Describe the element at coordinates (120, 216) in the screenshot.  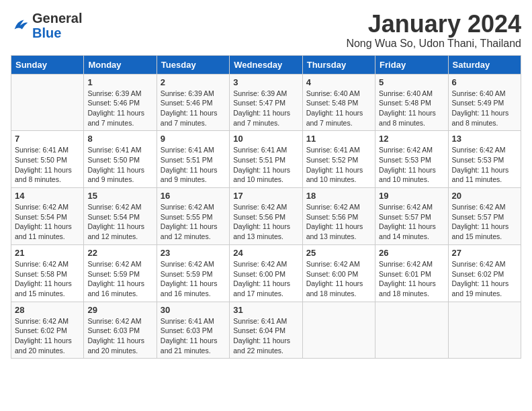
I see `calendar-cell: 15Sunrise: 6:42 AM Sunset: 5:54 PM Dayli…` at that location.